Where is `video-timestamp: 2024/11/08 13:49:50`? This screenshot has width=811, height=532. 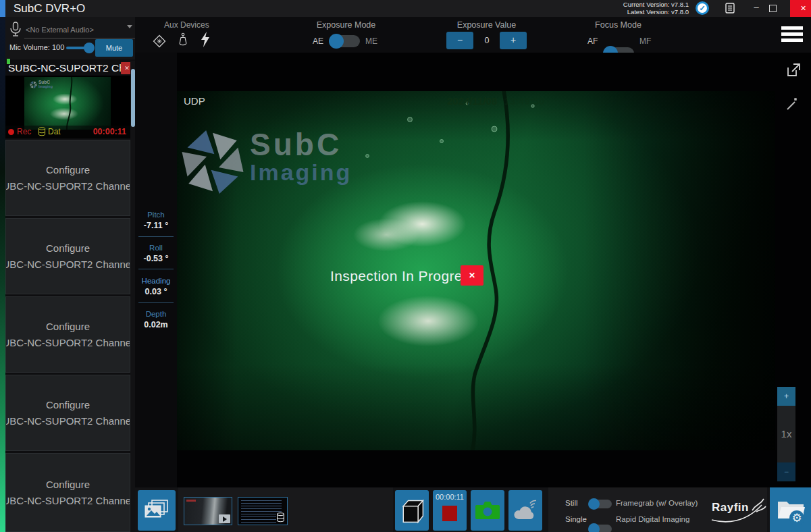 video-timestamp: 2024/11/08 13:49:50 is located at coordinates (496, 101).